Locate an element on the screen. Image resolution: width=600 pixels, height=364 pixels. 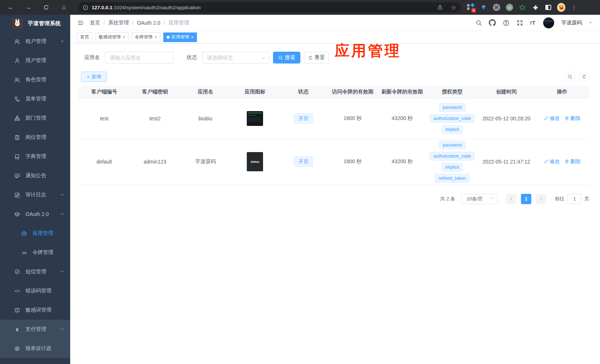
table-search-toggle-button is located at coordinates (570, 77).